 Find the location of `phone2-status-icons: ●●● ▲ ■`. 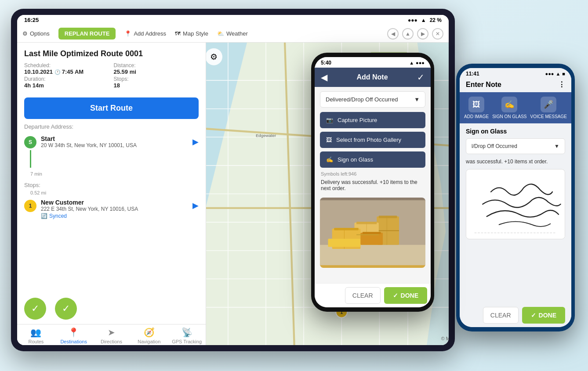

phone2-status-icons: ●●● ▲ ■ is located at coordinates (555, 74).